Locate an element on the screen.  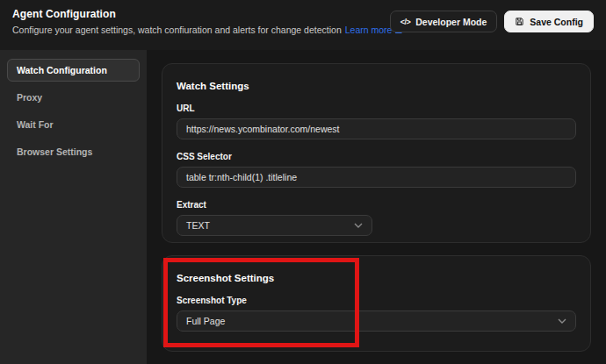
save-config-button: Save Config is located at coordinates (549, 21).